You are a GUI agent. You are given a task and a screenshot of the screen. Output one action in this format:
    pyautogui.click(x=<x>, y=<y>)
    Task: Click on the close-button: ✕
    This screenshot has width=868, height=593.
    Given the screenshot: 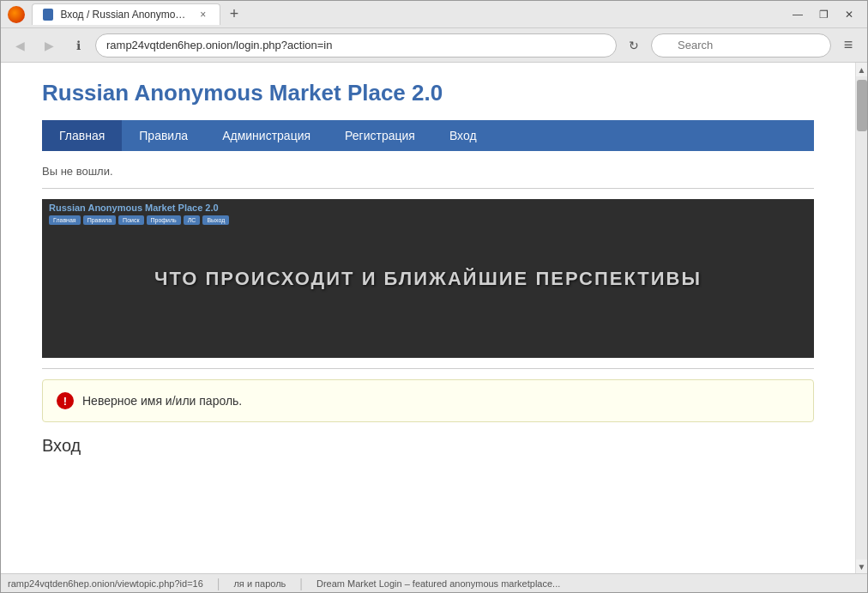 What is the action you would take?
    pyautogui.click(x=849, y=15)
    